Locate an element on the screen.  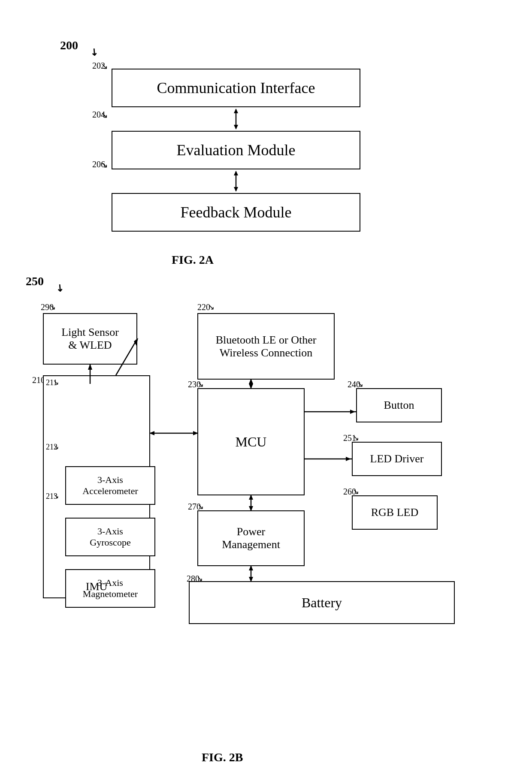
label-290-curve: ↘ is located at coordinates (52, 307).